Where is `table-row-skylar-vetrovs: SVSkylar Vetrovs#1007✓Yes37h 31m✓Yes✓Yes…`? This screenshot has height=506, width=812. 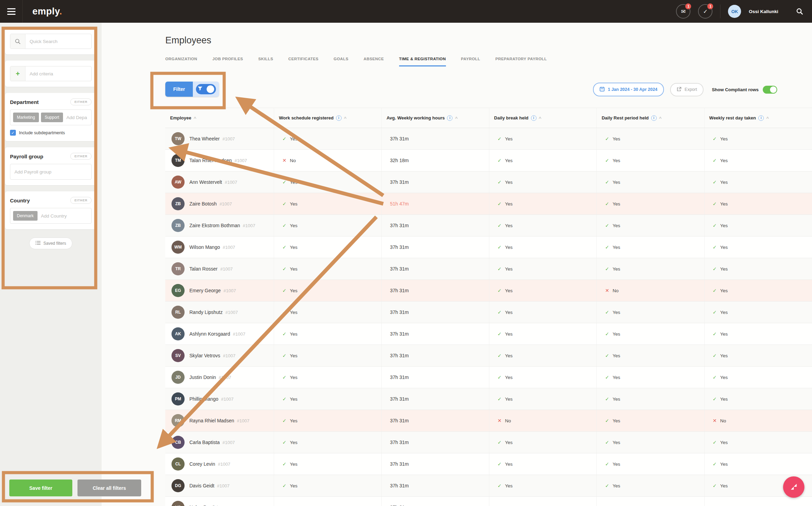 table-row-skylar-vetrovs: SVSkylar Vetrovs#1007✓Yes37h 31m✓Yes✓Yes… is located at coordinates (489, 356).